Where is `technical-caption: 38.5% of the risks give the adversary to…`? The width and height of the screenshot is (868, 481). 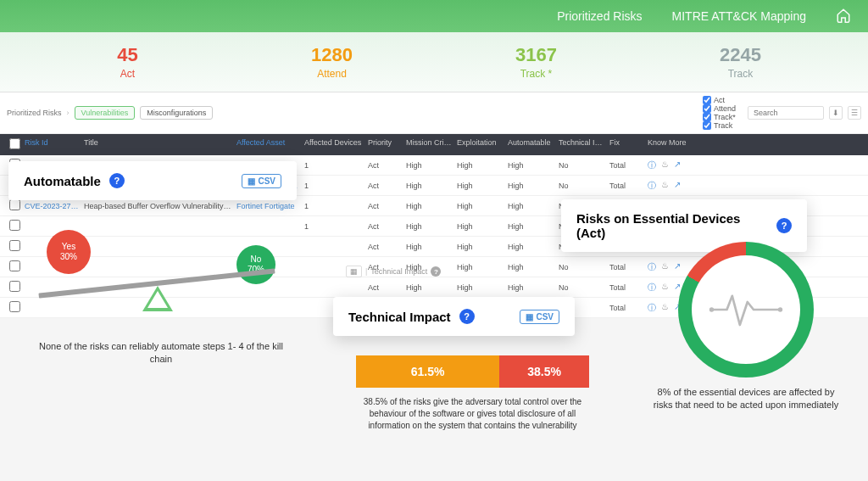 technical-caption: 38.5% of the risks give the adversary to… is located at coordinates (473, 414).